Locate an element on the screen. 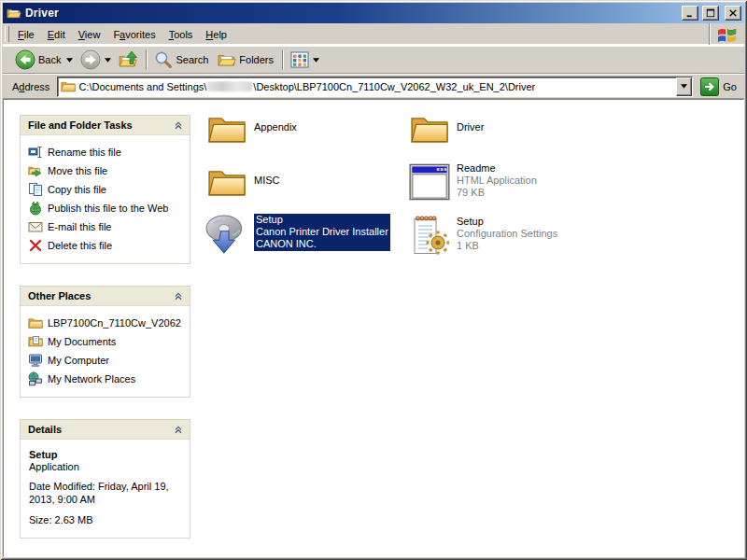 The height and width of the screenshot is (560, 747). file-name: Appendix is located at coordinates (275, 127).